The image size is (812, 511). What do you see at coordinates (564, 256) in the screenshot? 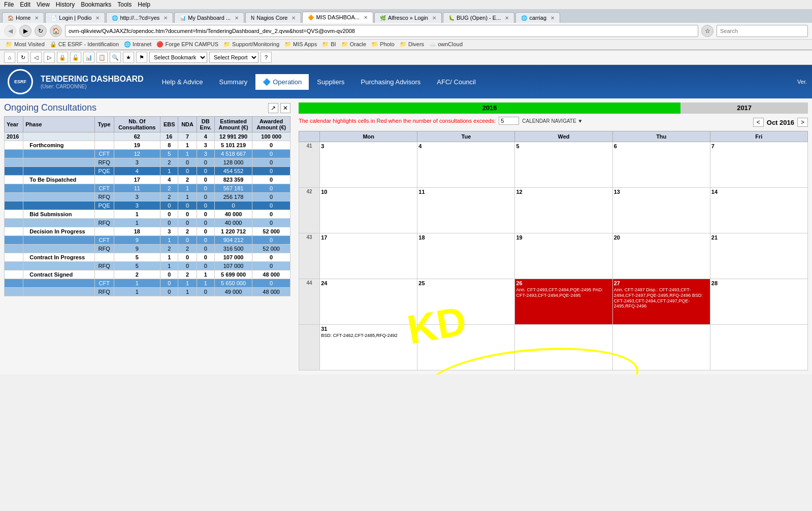
I see `calendar-cell: 19` at bounding box center [564, 256].